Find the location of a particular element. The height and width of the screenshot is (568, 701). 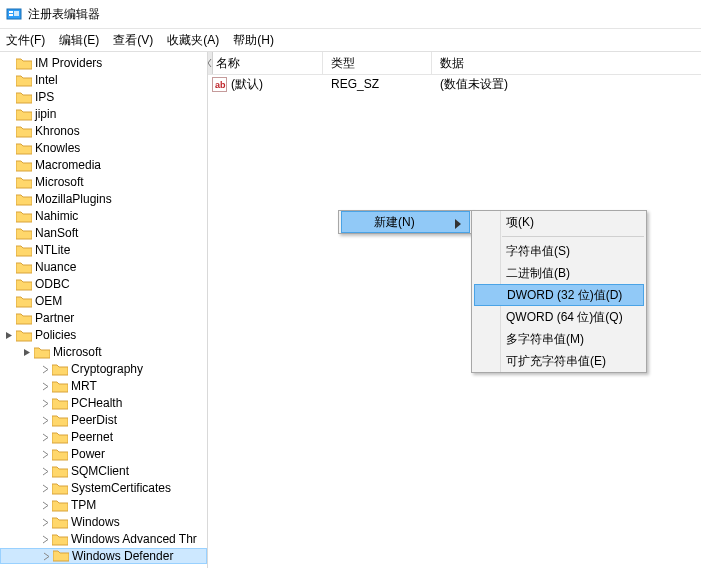

submenu-label: DWORD (32 位)值(D) is located at coordinates (564, 296).